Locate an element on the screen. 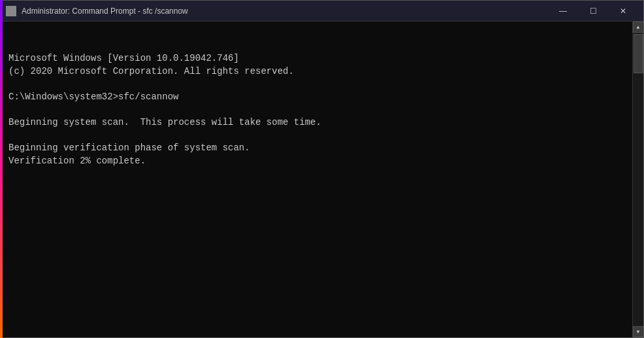 This screenshot has width=644, height=338. scroll-up-button: ▲ is located at coordinates (639, 27).